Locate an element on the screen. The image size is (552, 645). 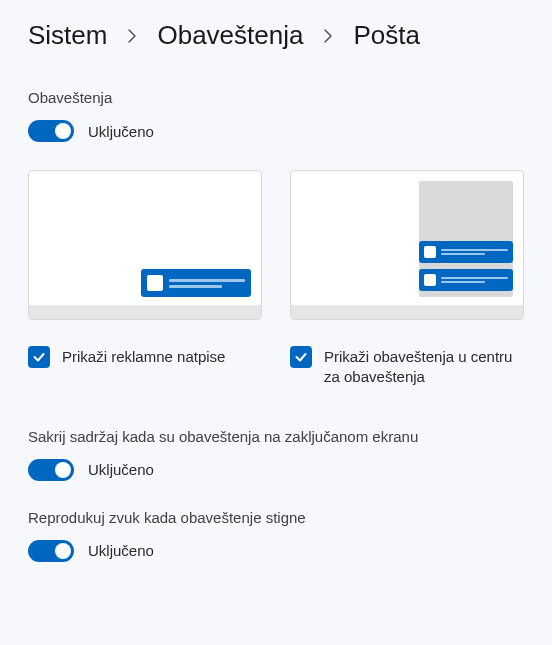
play-sound-label: Reprodukuj zvuk kada obaveštenje stigne is located at coordinates (276, 518).